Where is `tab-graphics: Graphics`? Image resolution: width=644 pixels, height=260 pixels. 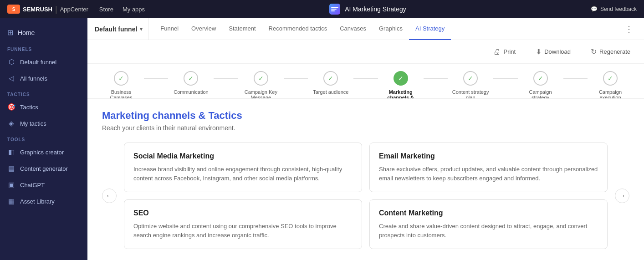
tab-graphics: Graphics is located at coordinates (391, 29).